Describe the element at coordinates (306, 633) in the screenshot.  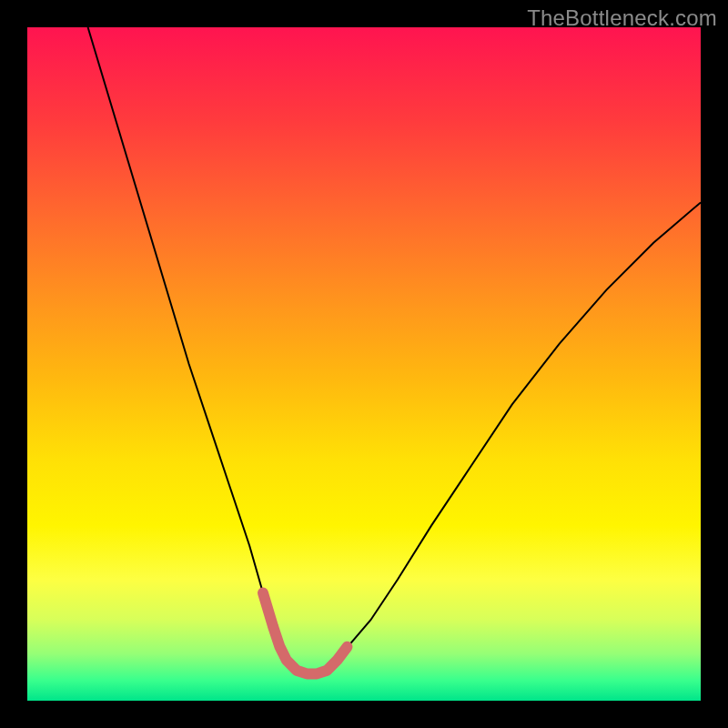
I see `optimal-zone-overlay` at that location.